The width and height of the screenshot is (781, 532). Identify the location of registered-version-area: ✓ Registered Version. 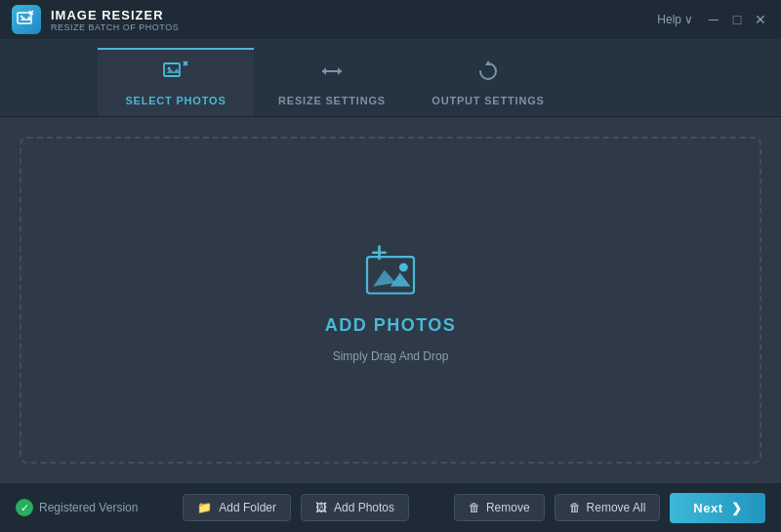
(76, 508).